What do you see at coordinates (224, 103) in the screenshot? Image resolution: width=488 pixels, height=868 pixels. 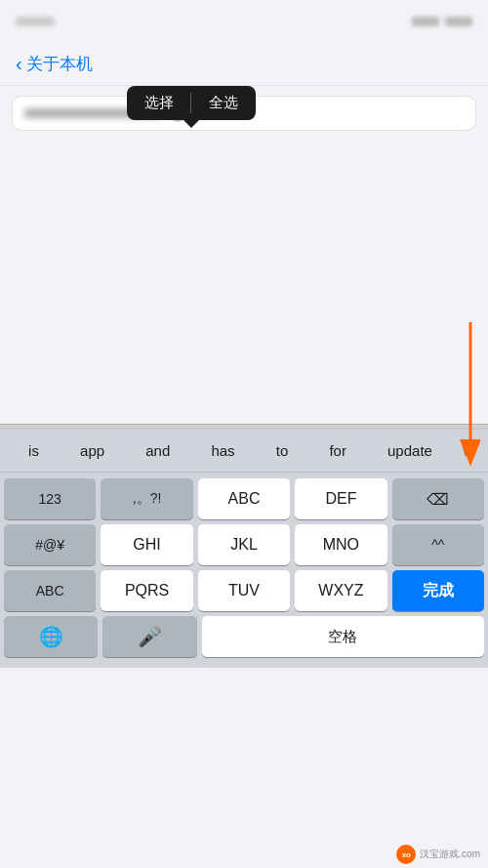 I see `context-menu-select-all: 全选` at bounding box center [224, 103].